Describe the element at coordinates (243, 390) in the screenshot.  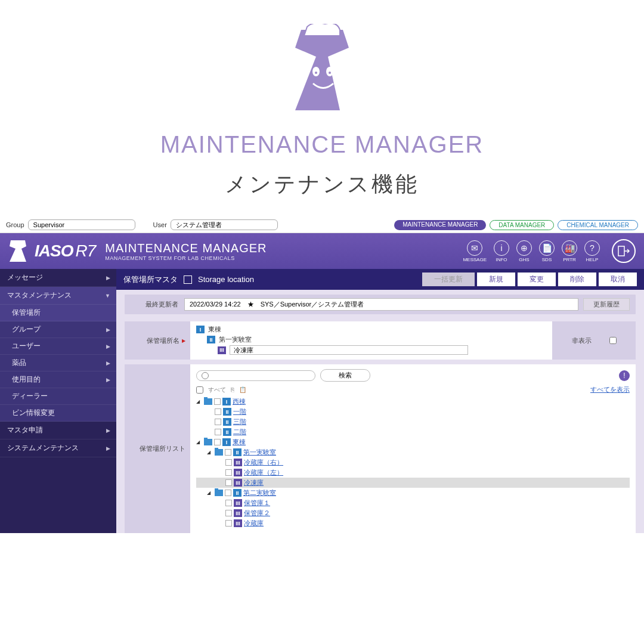
I see `paste-icon: 📋` at that location.